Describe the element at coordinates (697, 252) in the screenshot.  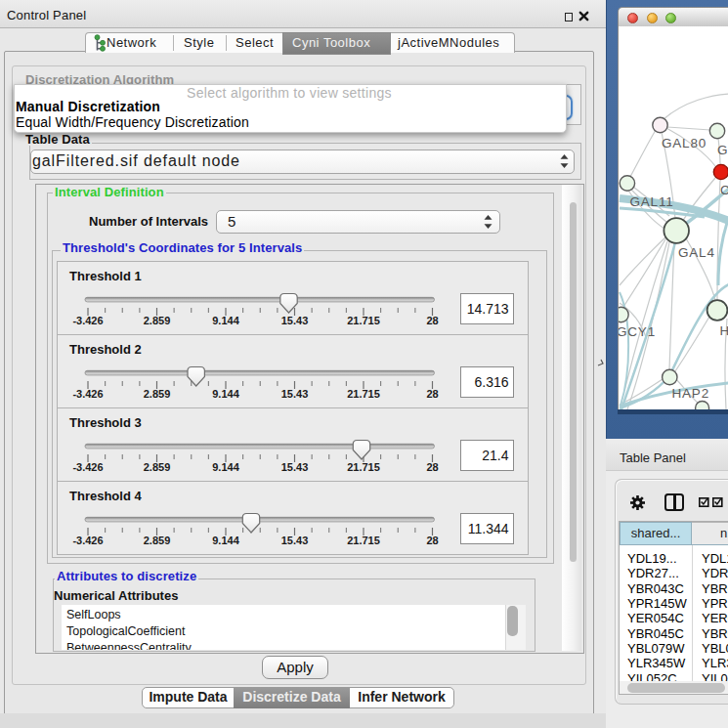
I see `svg-text: GAL4` at that location.